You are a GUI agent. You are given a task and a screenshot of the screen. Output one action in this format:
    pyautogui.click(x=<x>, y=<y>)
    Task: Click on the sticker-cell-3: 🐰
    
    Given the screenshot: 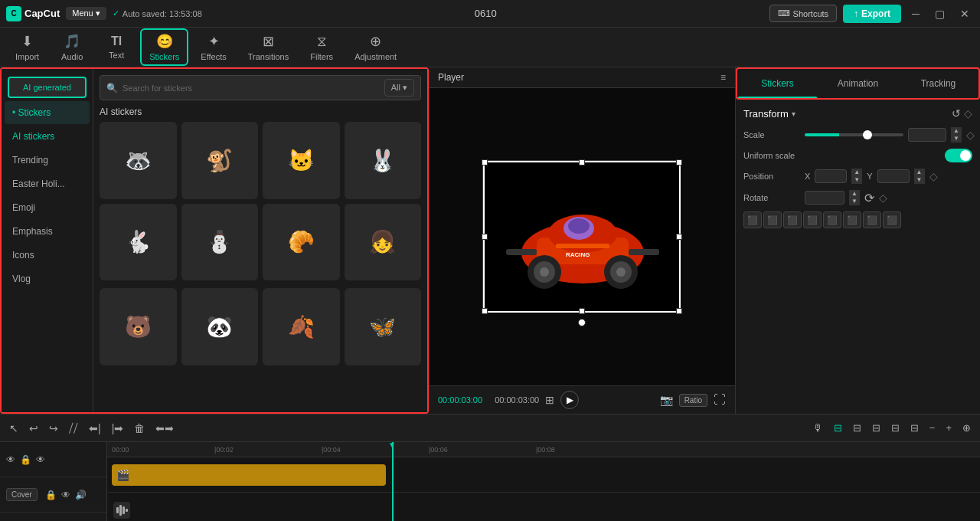 What is the action you would take?
    pyautogui.click(x=383, y=161)
    